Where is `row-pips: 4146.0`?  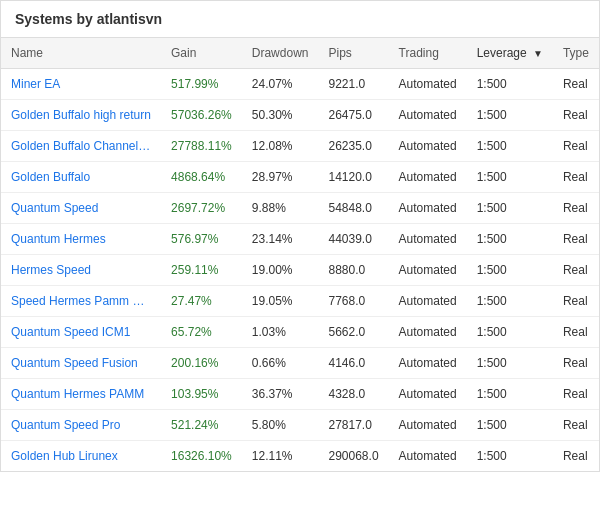
row-pips: 4146.0 is located at coordinates (354, 364).